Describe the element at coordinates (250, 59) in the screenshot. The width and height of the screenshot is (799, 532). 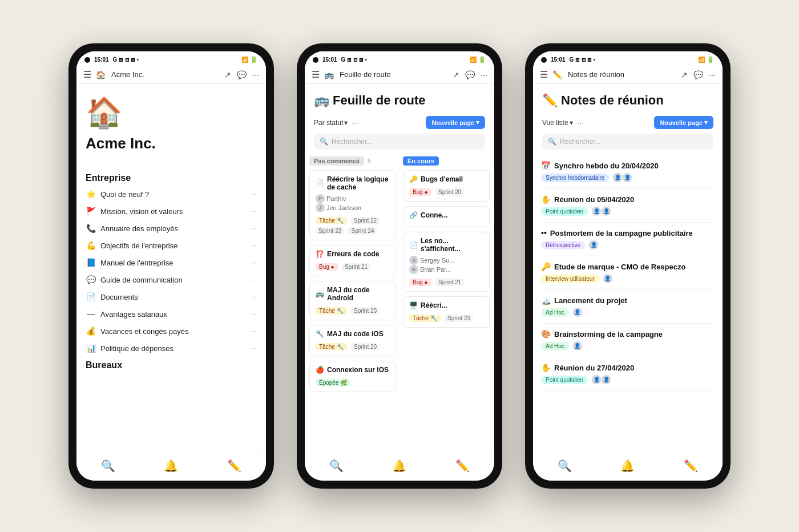
I see `status-right-1: 📶 🔋` at that location.